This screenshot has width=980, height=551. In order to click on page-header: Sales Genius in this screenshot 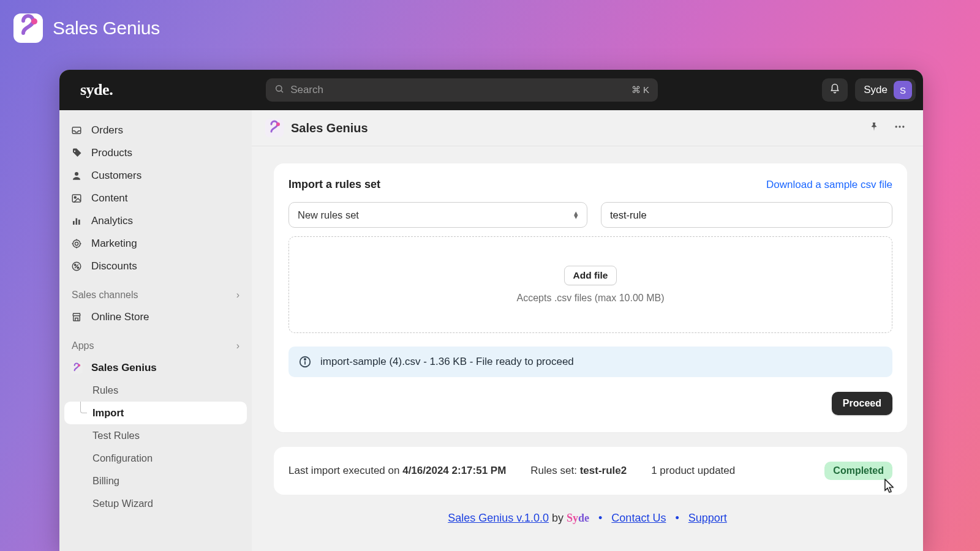, I will do `click(587, 129)`.